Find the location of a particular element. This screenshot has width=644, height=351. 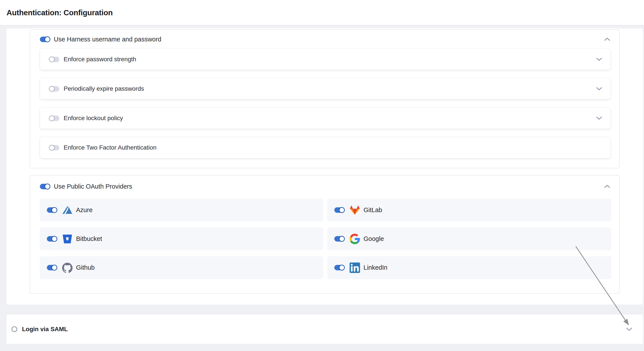

provider-row-linkedin: LinkedIn is located at coordinates (469, 268).